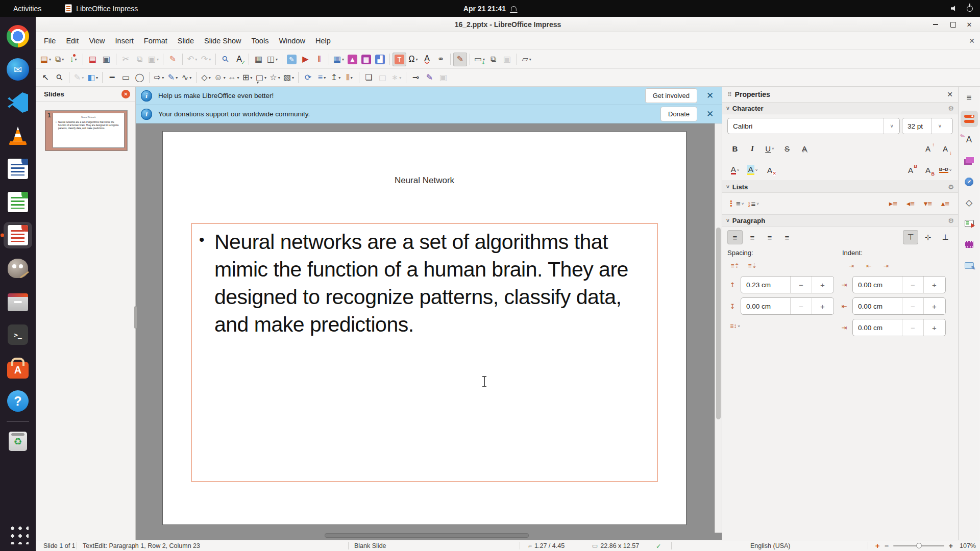  What do you see at coordinates (899, 306) in the screenshot?
I see `indent-after-field: − +` at bounding box center [899, 306].